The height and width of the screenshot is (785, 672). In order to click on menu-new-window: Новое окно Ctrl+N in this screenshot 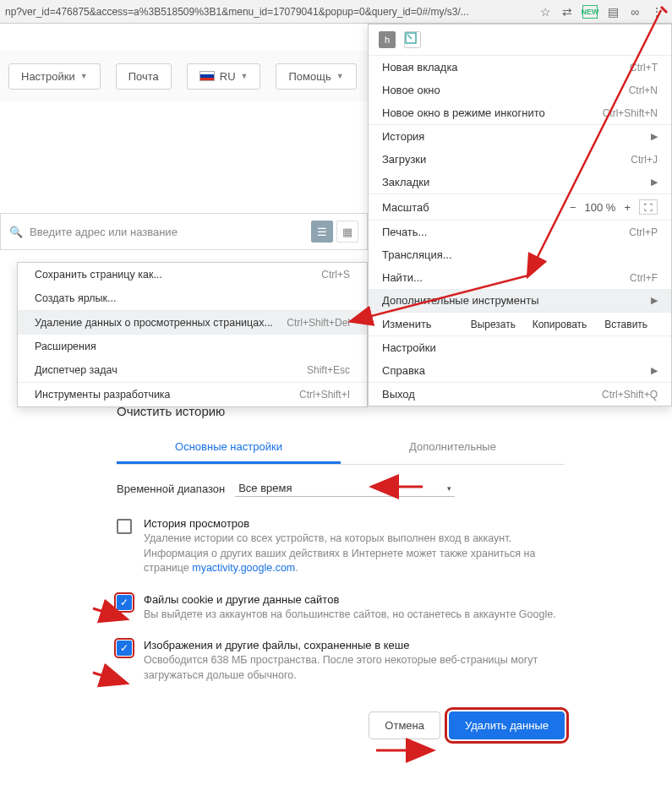, I will do `click(520, 90)`.